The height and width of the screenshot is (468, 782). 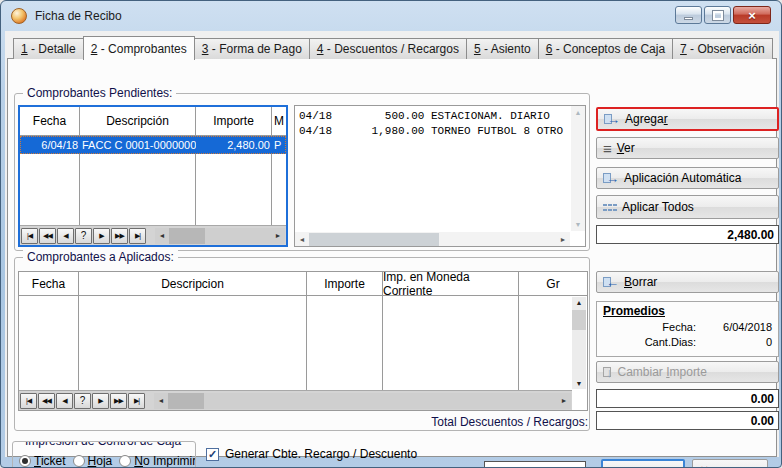 What do you see at coordinates (502, 48) in the screenshot?
I see `tab-asiento: 5 - Asiento` at bounding box center [502, 48].